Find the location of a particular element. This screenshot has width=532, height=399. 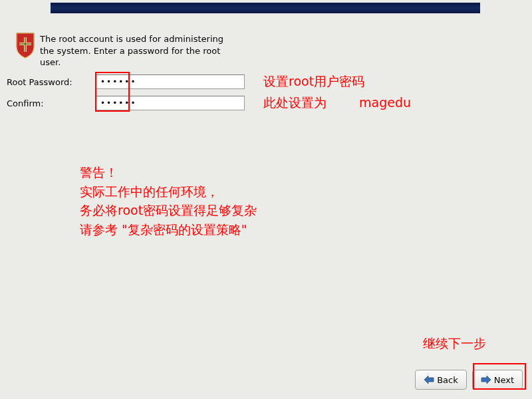

root-password-label: Root Password: is located at coordinates (51, 82).